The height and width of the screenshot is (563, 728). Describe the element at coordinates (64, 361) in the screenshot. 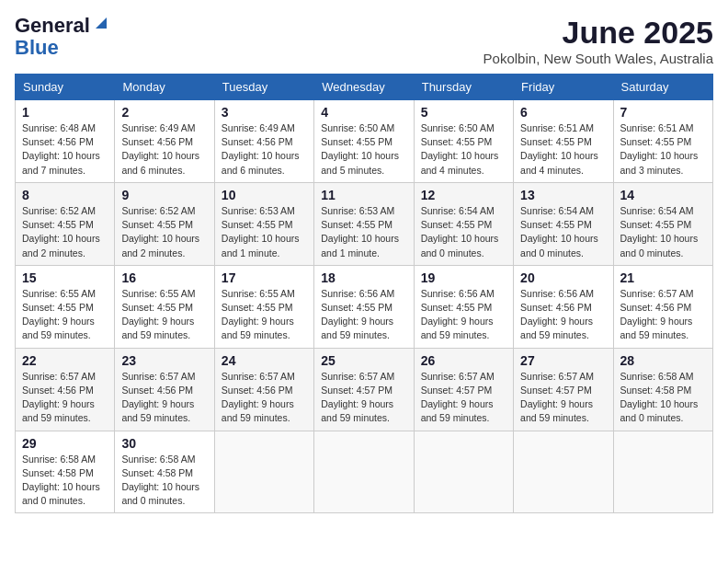

I see `day-number: 22` at that location.